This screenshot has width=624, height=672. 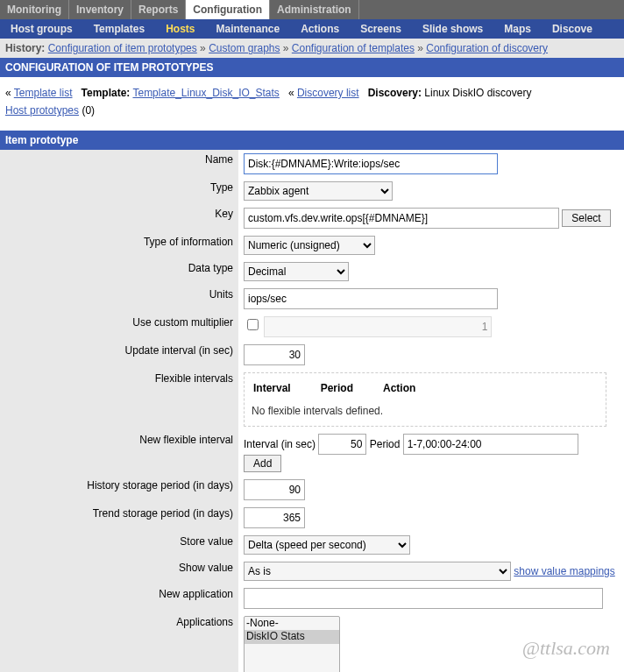 I want to click on sub-nav-actions: Actions, so click(x=320, y=29).